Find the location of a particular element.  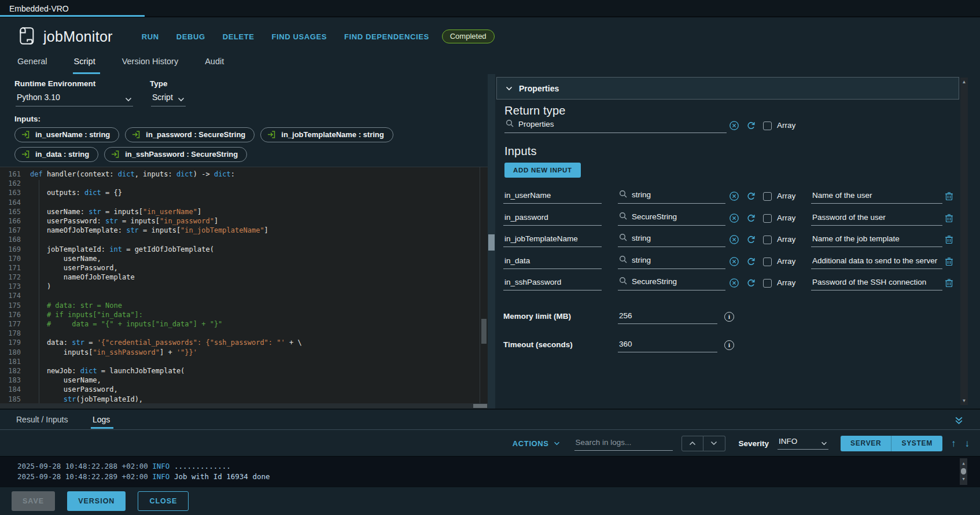

code-line: 165 userName: str = inputs["in_userName"… is located at coordinates (240, 212).